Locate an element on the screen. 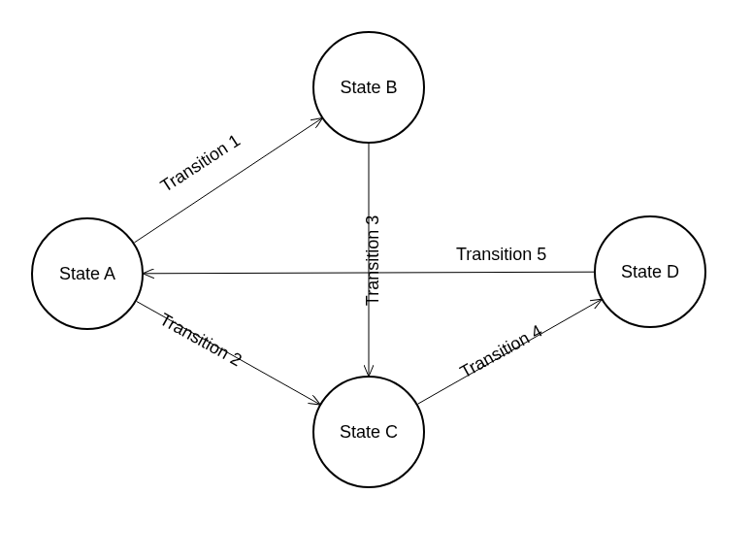 The image size is (752, 560). transition-2-label: Transition 2 is located at coordinates (201, 341).